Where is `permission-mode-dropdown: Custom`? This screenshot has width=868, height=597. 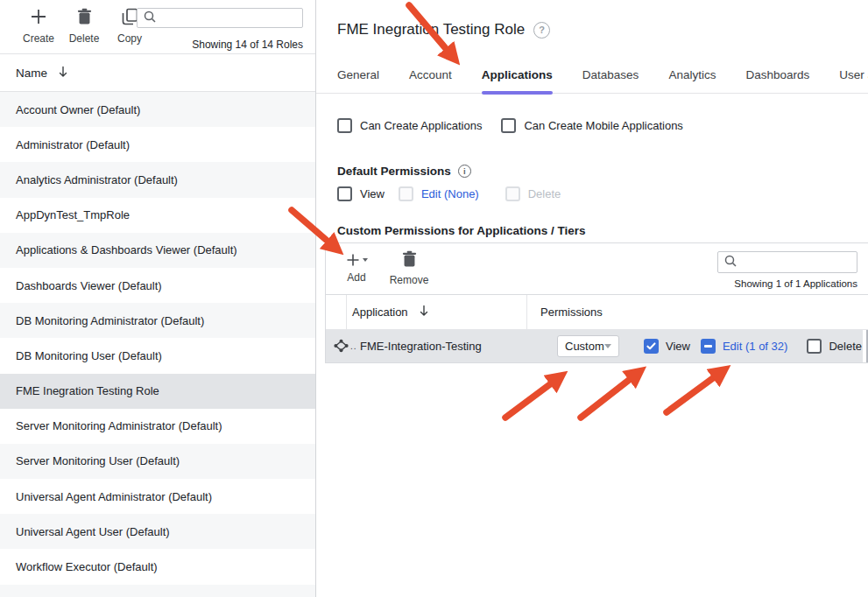
permission-mode-dropdown: Custom is located at coordinates (589, 347).